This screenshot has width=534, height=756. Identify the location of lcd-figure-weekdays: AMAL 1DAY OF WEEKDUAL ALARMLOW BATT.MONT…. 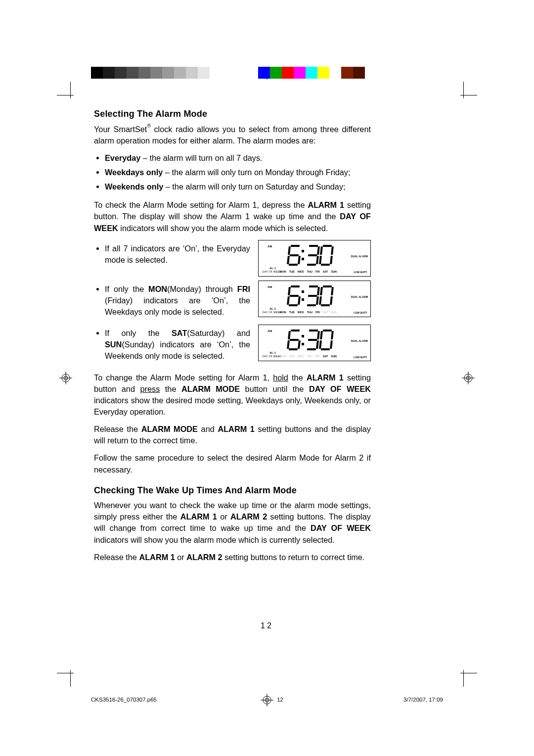
(314, 299).